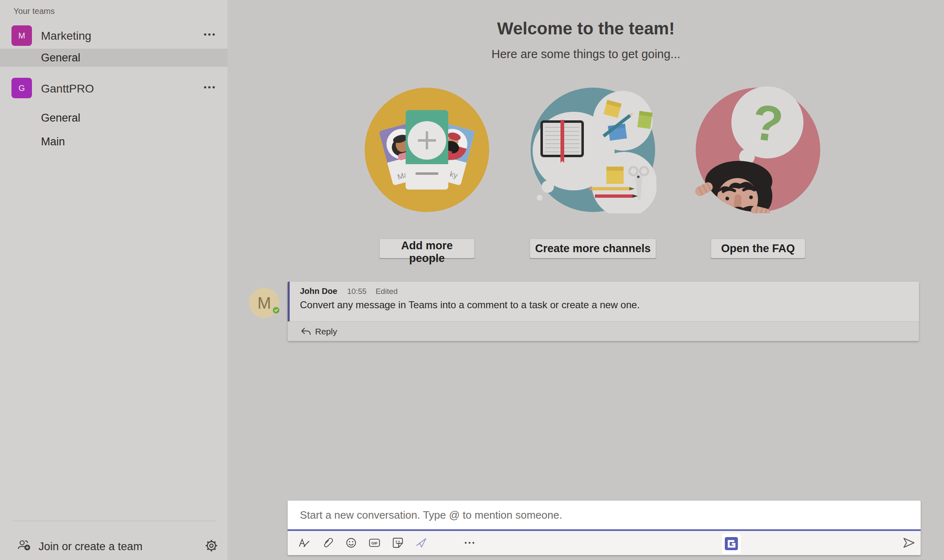  Describe the element at coordinates (470, 543) in the screenshot. I see `more-options-icon` at that location.